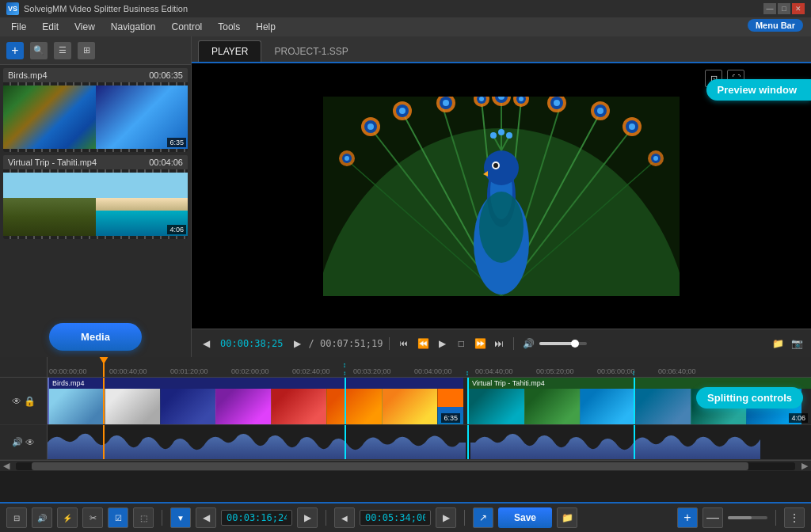 This screenshot has width=811, height=532. What do you see at coordinates (42, 518) in the screenshot?
I see `audio-toggle-button: 🔊` at bounding box center [42, 518].